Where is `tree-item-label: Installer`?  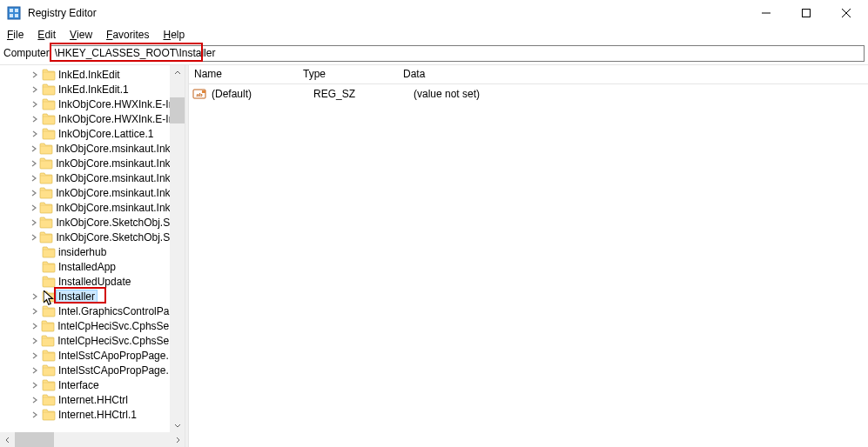 tree-item-label: Installer is located at coordinates (77, 297).